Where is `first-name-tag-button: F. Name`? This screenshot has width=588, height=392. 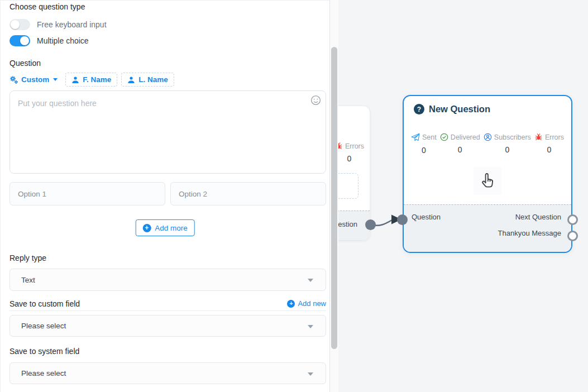 first-name-tag-button: F. Name is located at coordinates (92, 79).